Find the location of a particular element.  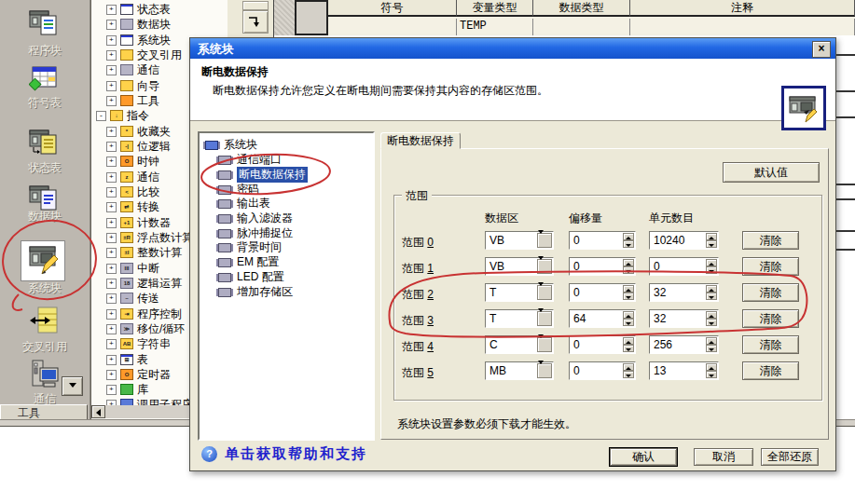

tab-retentive-data: 断电数据保持 is located at coordinates (421, 141).